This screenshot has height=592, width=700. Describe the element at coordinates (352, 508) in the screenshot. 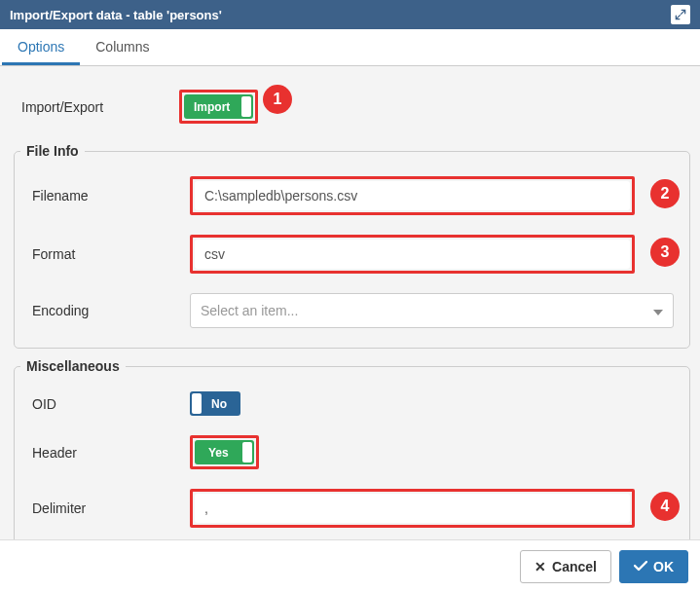

I see `row-delimiter: Delimiter , 4` at that location.